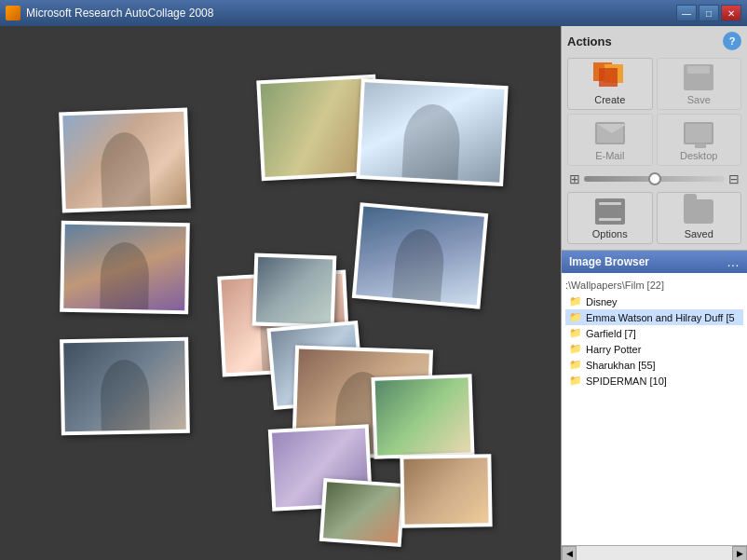 Image resolution: width=747 pixels, height=560 pixels. I want to click on grid-small-icon: ⊞, so click(575, 179).